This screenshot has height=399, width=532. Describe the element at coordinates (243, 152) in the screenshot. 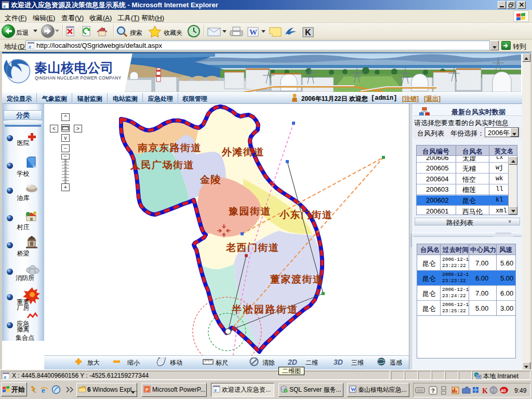

I see `svg-text: 外滩街道` at that location.